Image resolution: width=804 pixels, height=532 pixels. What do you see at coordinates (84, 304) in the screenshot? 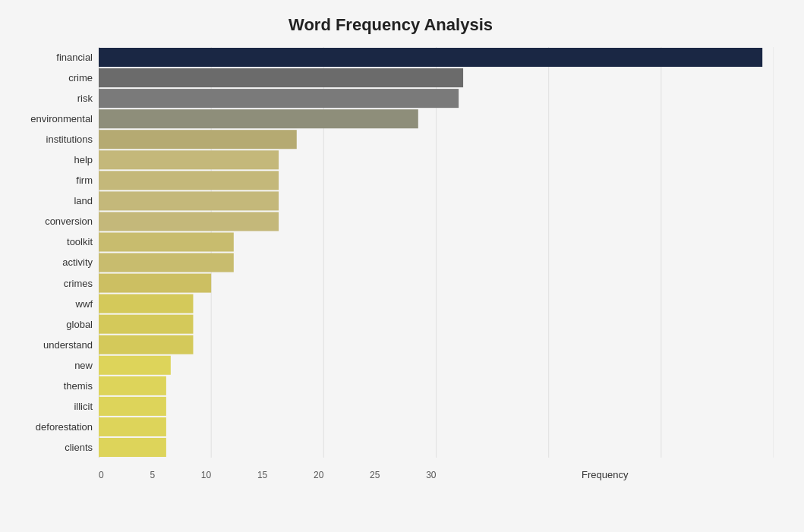
I see `y-label: wwf` at bounding box center [84, 304].